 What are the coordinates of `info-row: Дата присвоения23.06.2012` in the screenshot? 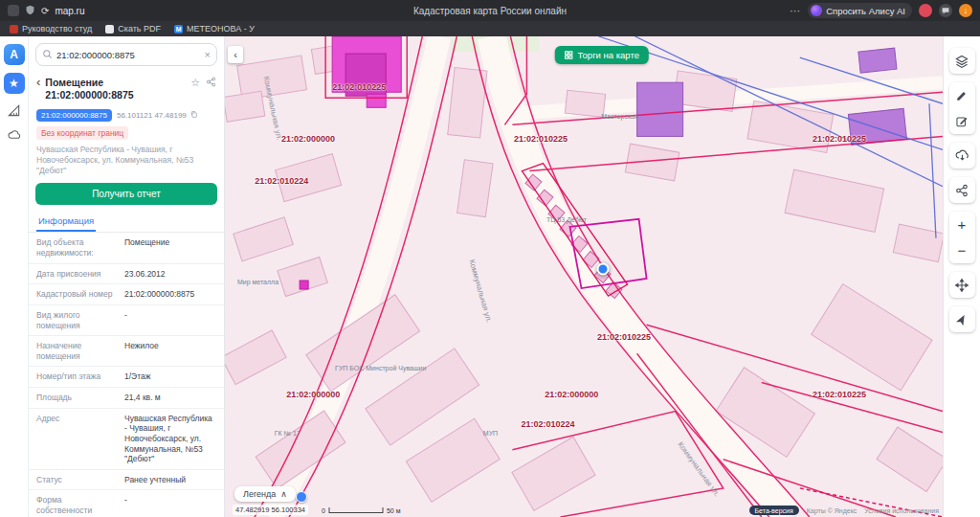 It's located at (126, 275).